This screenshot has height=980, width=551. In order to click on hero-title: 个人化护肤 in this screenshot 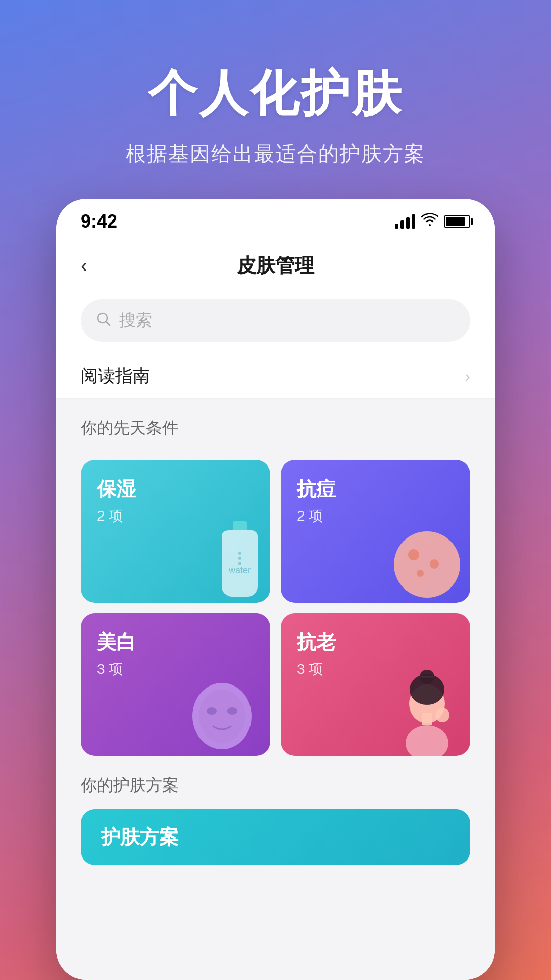, I will do `click(276, 94)`.